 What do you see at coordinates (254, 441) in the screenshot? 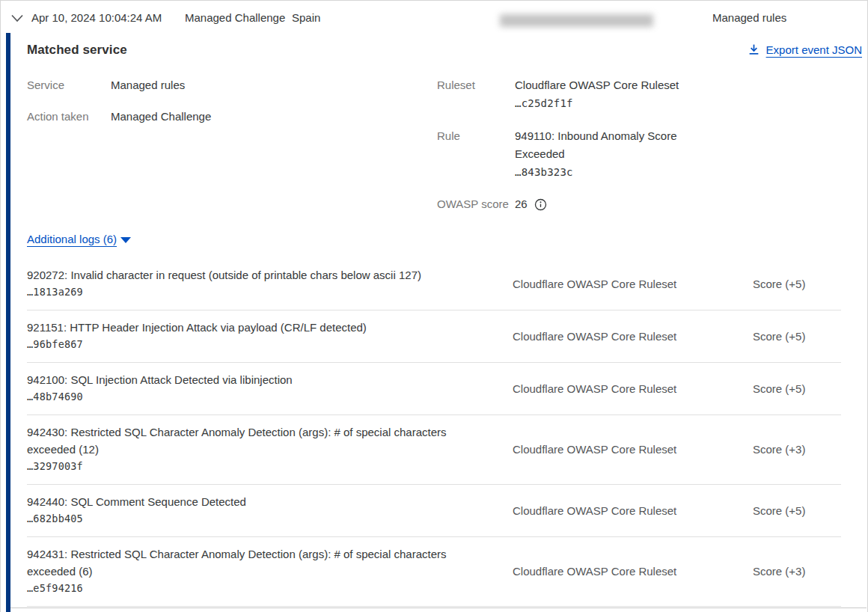
I see `log-description: 942430: Restricted SQL Character Anomaly…` at bounding box center [254, 441].